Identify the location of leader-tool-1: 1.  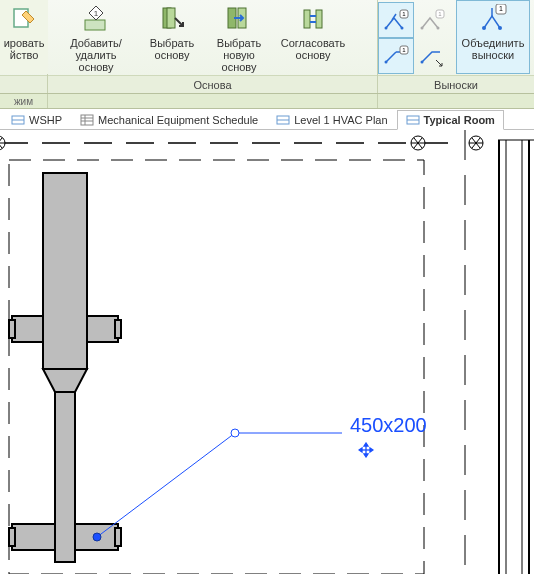
(396, 20).